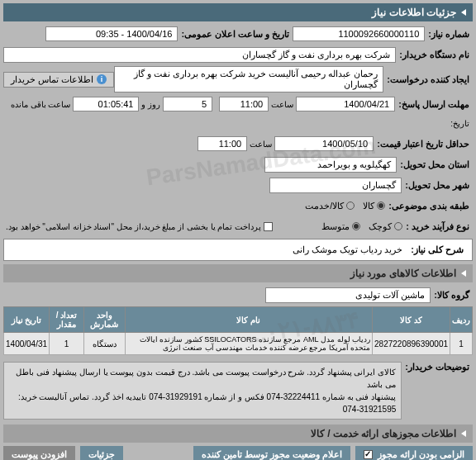  I want to click on buyer-field: شرکت بهره برداری نفت و گاز گچساران, so click(200, 55).